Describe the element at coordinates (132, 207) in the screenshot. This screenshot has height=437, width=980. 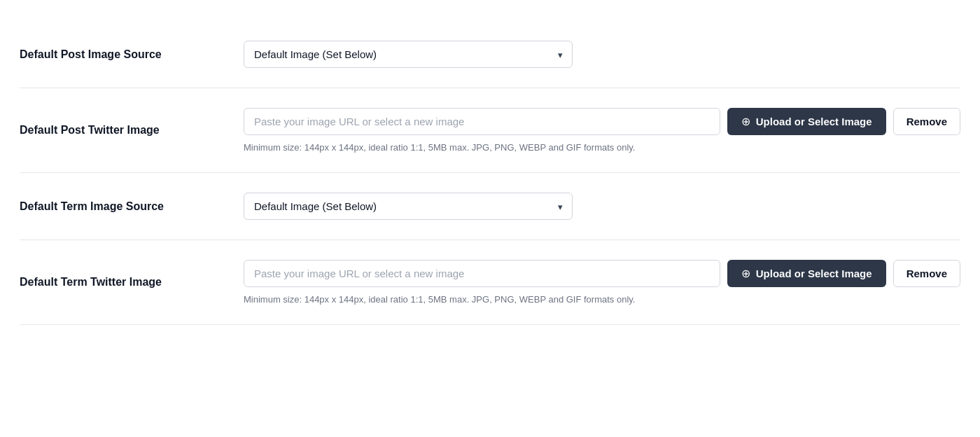
I see `label-default-term-image-source: Default Term Image Source` at that location.